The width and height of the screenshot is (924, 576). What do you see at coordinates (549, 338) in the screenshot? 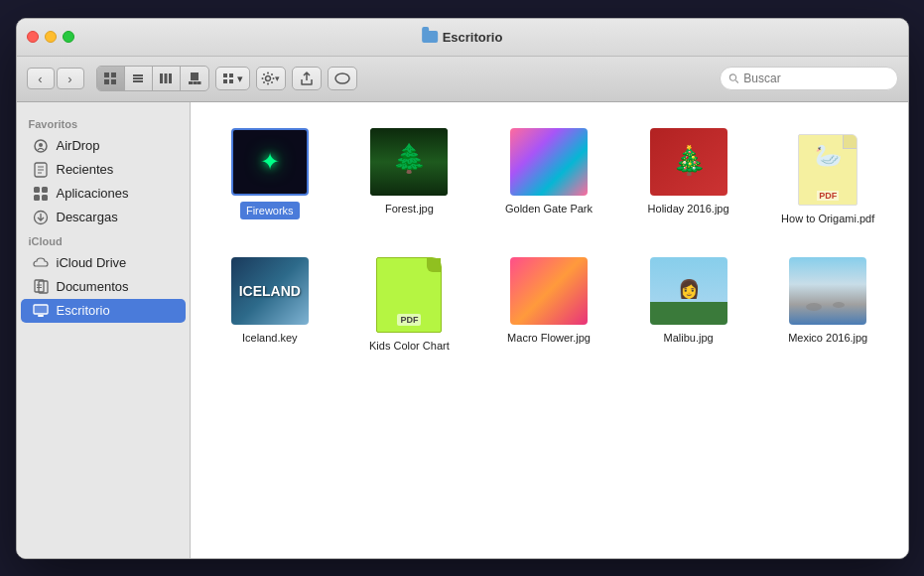
I see `macro-label: Macro Flower.jpg` at bounding box center [549, 338].